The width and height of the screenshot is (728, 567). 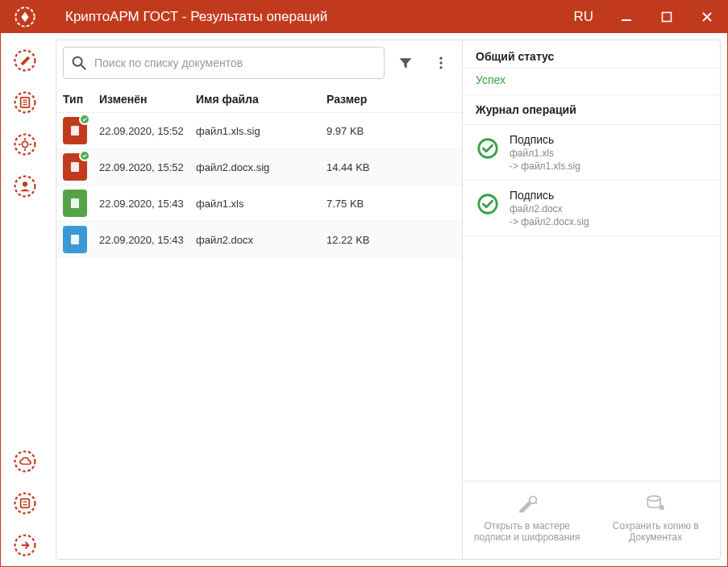 What do you see at coordinates (655, 504) in the screenshot?
I see `save-docs-icon` at bounding box center [655, 504].